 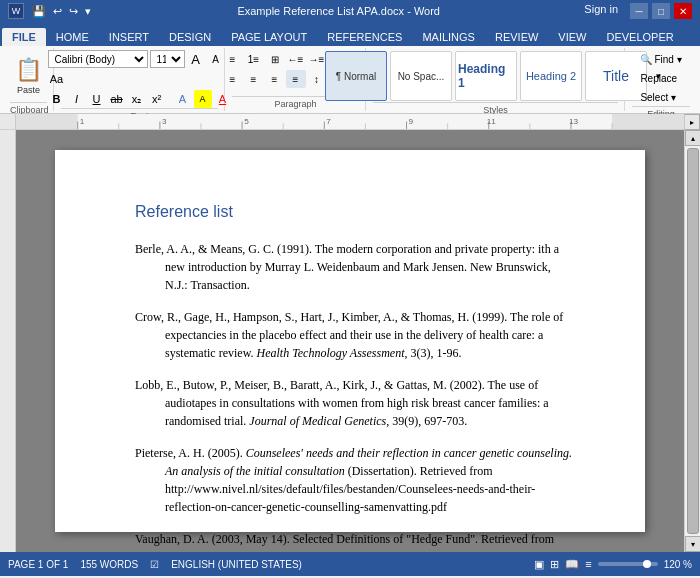 I want to click on layout-outline-icon: ≡, so click(x=588, y=564).